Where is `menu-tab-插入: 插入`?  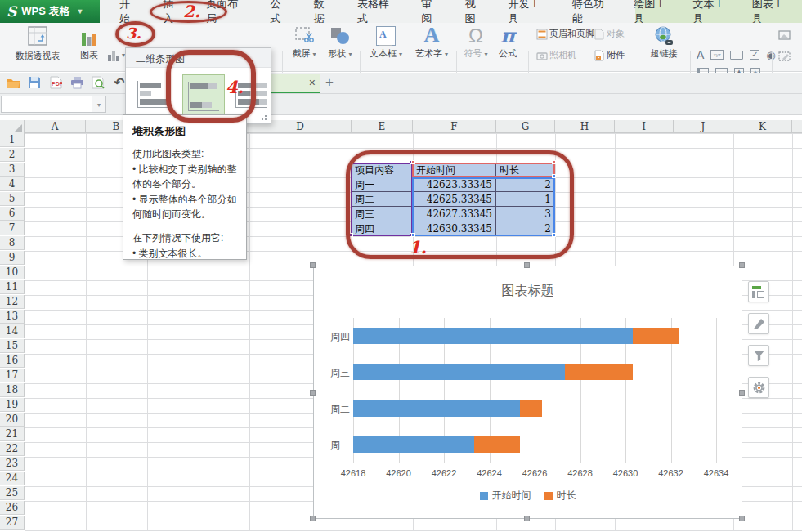
menu-tab-插入: 插入 is located at coordinates (173, 11).